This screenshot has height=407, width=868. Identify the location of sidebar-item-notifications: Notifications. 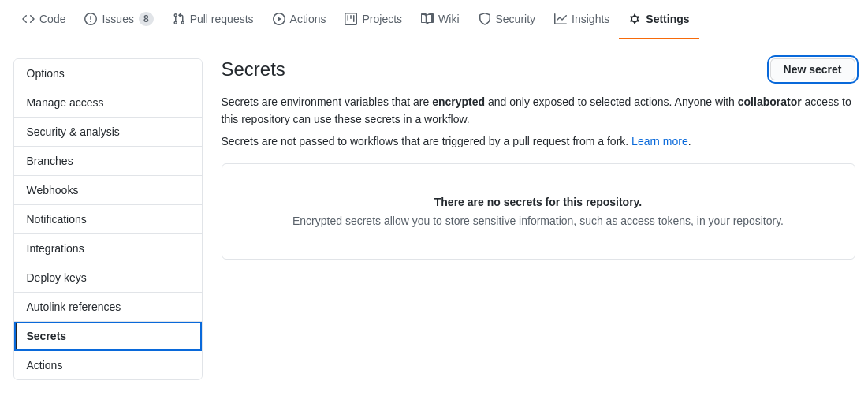
(108, 219).